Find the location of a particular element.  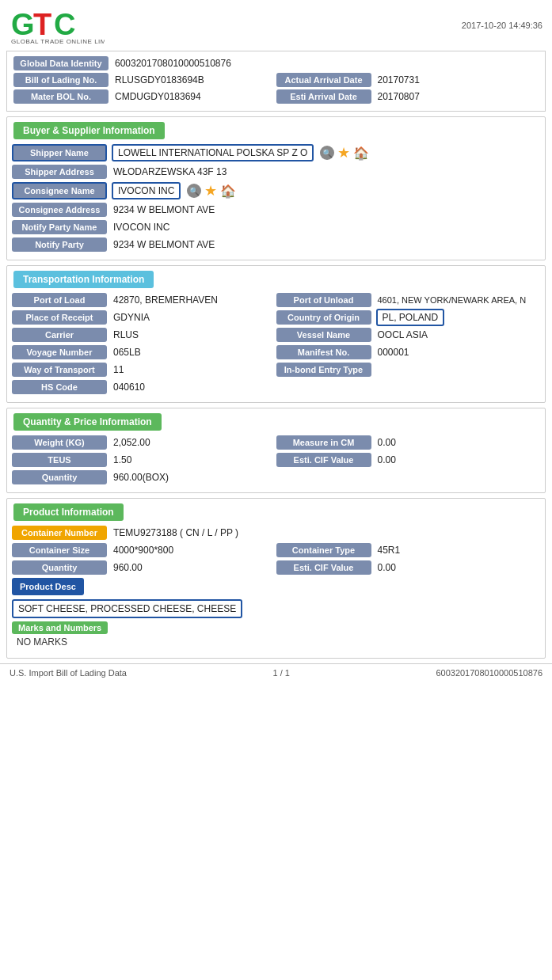

container-type-value: 45R1 is located at coordinates (456, 550).